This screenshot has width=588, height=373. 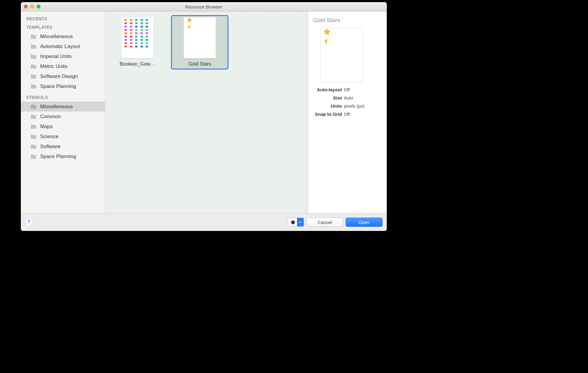 What do you see at coordinates (347, 20) in the screenshot?
I see `details-title: Gold Stars` at bounding box center [347, 20].